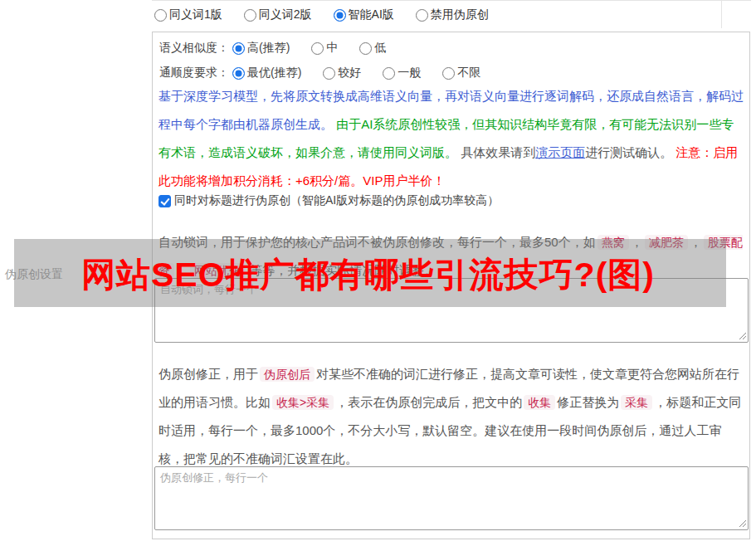 This screenshot has width=756, height=546. What do you see at coordinates (373, 48) in the screenshot?
I see `radio-similarity-low: 低` at bounding box center [373, 48].